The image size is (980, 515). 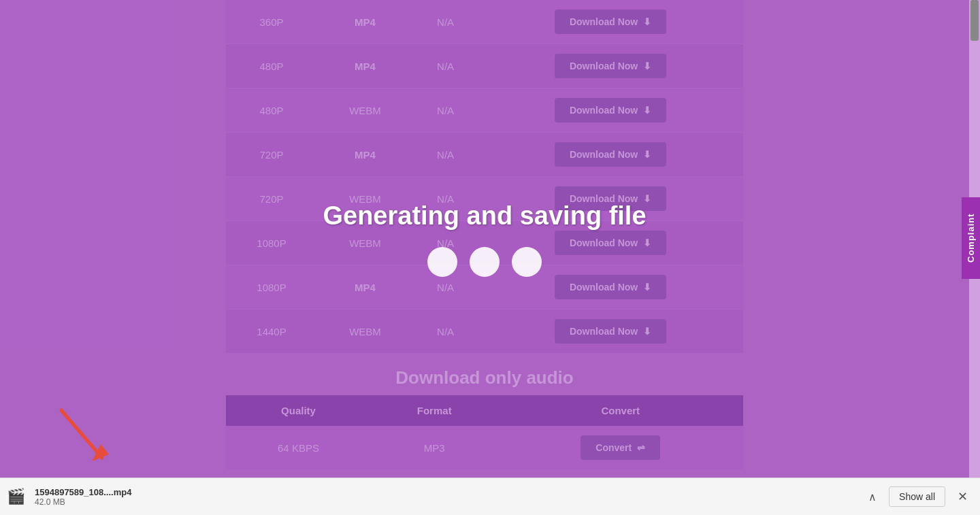 What do you see at coordinates (975, 20) in the screenshot?
I see `scrollbar-thumb` at bounding box center [975, 20].